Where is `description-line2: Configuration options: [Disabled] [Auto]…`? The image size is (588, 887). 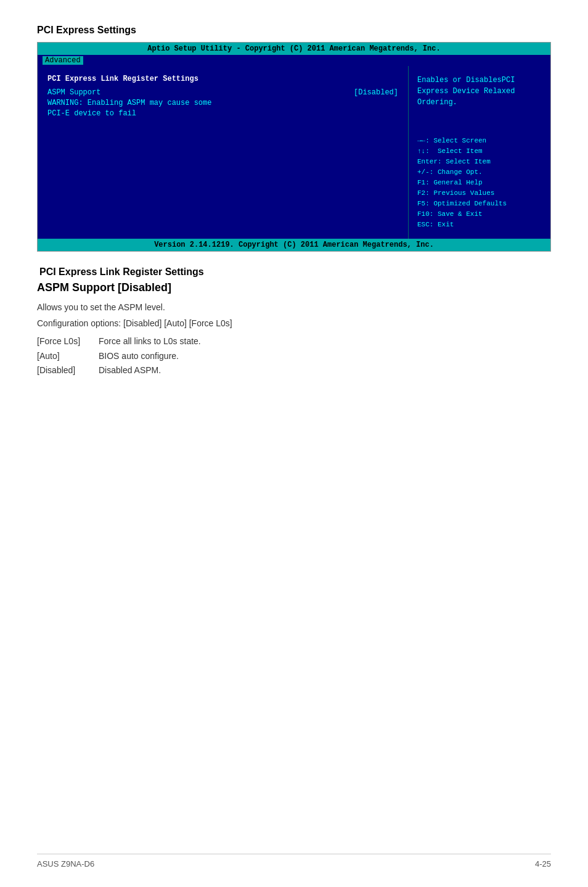
description-line2: Configuration options: [Disabled] [Auto]… is located at coordinates (294, 323).